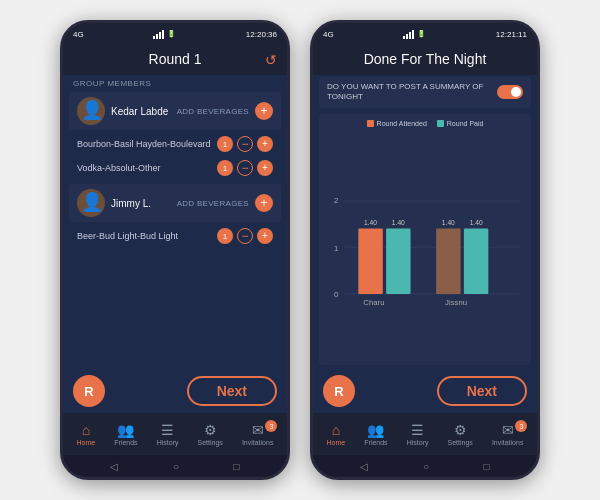  What do you see at coordinates (114, 466) in the screenshot?
I see `back-gesture-1: ◁` at bounding box center [114, 466].